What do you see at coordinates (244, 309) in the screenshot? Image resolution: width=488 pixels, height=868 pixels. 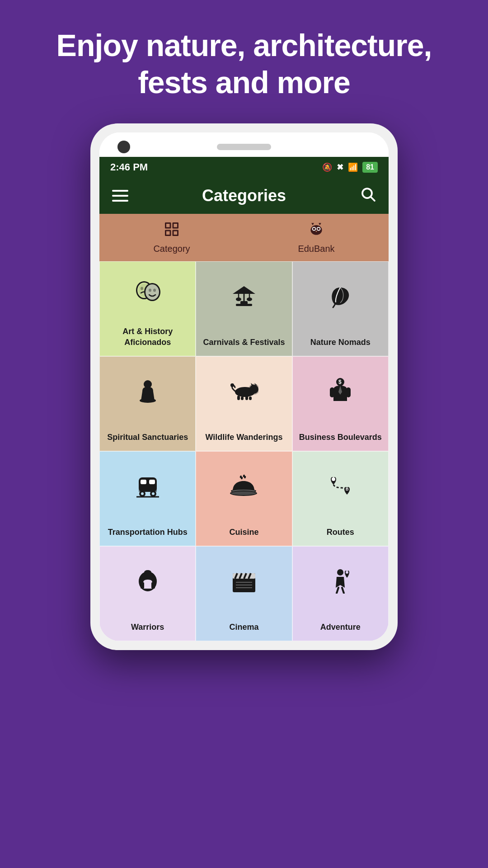 I see `card-carnivals: Carnivals & Festivals` at bounding box center [244, 309].